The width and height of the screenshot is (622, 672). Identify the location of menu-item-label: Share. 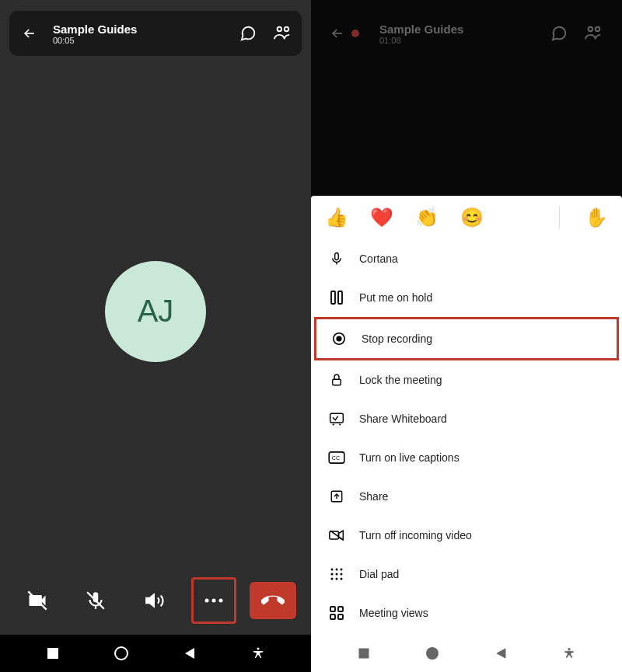
(373, 496).